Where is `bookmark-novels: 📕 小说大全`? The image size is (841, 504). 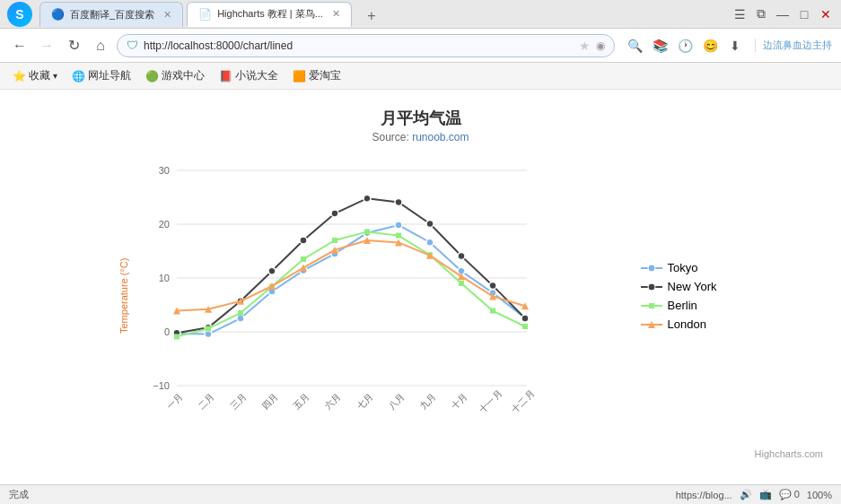 bookmark-novels: 📕 小说大全 is located at coordinates (249, 75).